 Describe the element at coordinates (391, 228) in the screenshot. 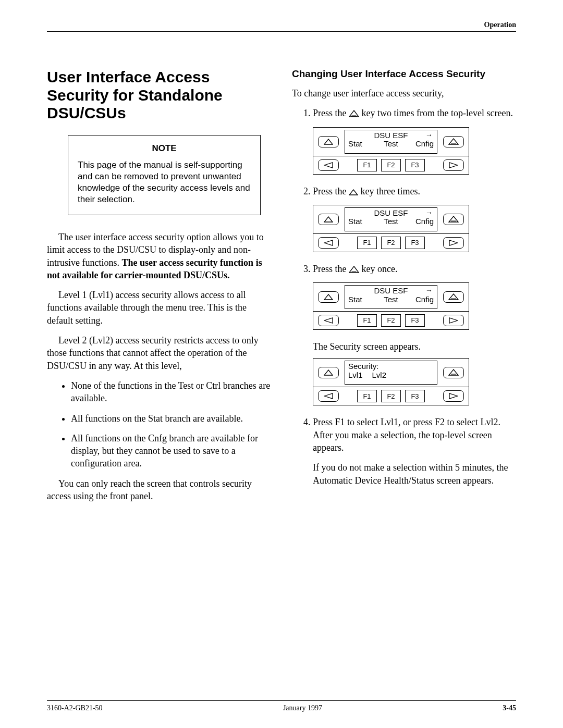

I see `front-panel-diagram-2: DSU ESF → Stat Test Cnfig` at that location.